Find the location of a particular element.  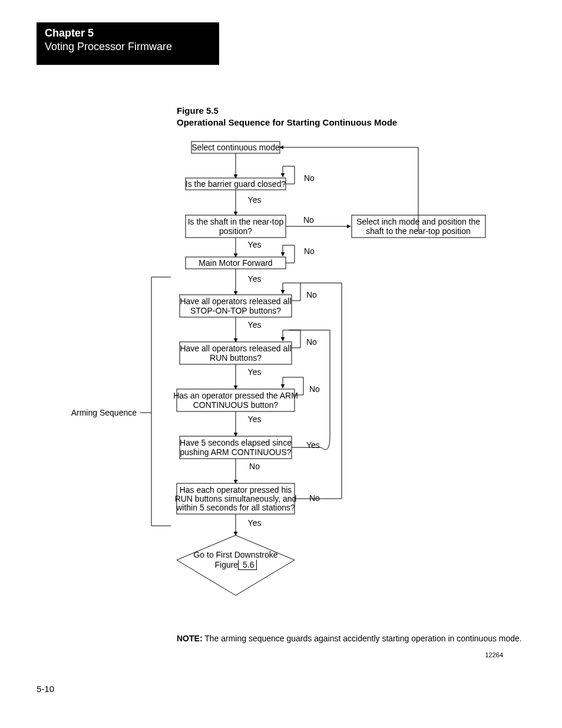

barrier-yes: Yes is located at coordinates (254, 200).